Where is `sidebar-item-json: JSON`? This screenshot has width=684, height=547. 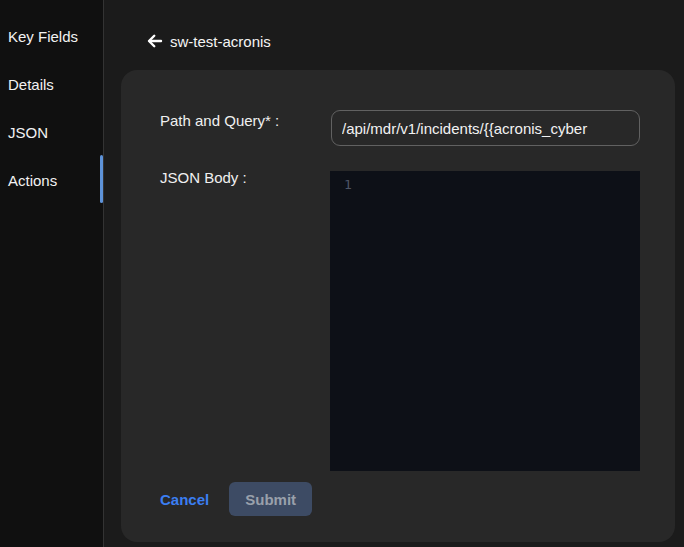
sidebar-item-json: JSON is located at coordinates (52, 132).